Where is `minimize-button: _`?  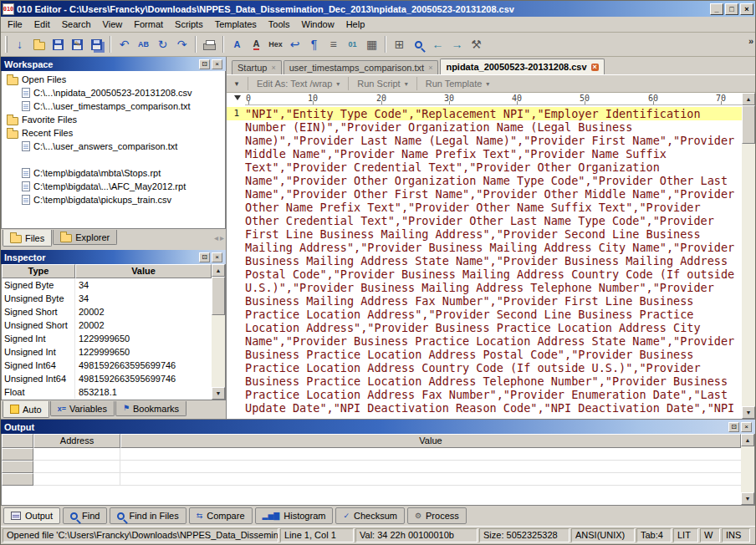 minimize-button: _ is located at coordinates (717, 9).